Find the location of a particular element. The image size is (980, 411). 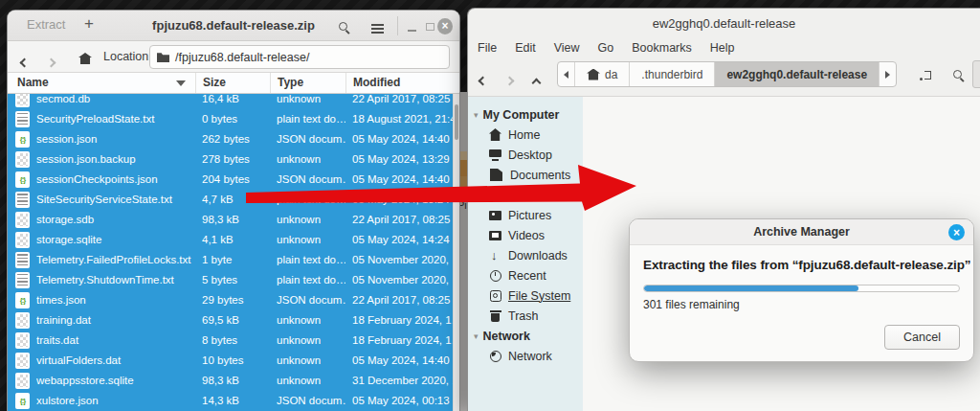

file-row: virtualFolders.dat 10 bytes unknown 05 M… is located at coordinates (232, 360).